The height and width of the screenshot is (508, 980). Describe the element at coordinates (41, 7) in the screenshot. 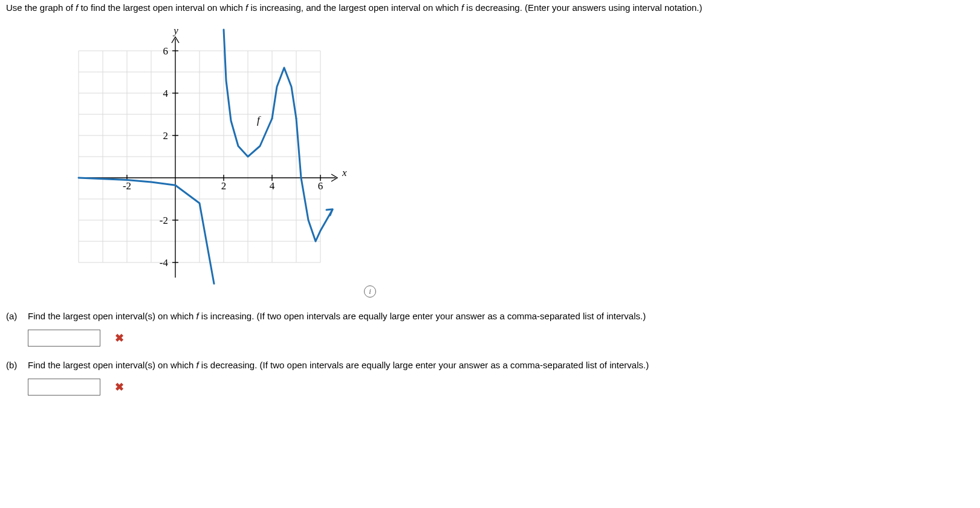

I see `instruction-pre: Use the graph of` at that location.